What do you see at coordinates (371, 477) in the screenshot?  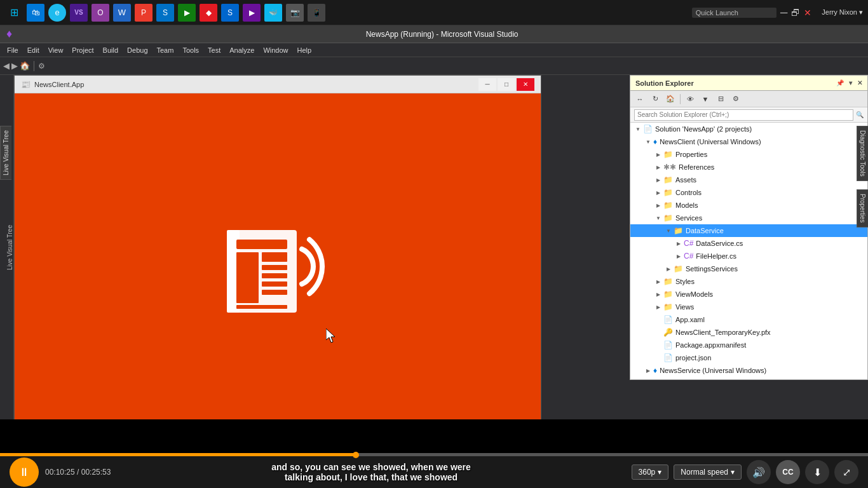 I see `subtitle-line-2: talking about, I love that, that we show…` at bounding box center [371, 477].